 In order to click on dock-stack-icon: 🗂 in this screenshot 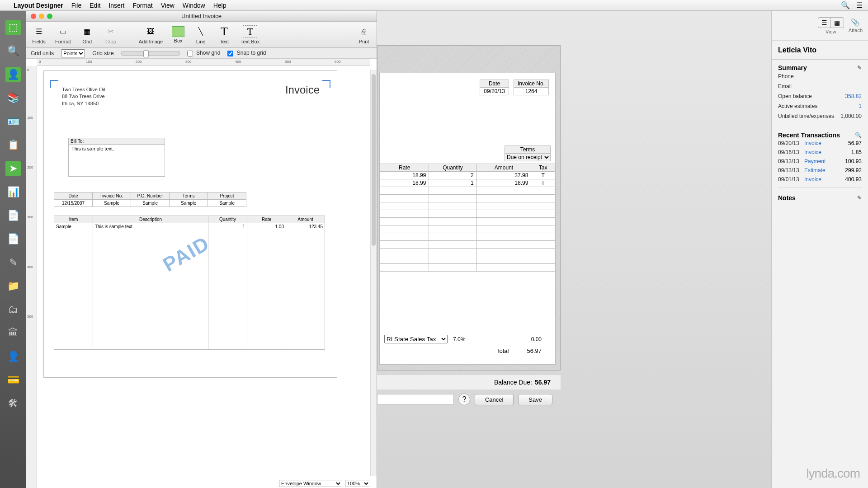, I will do `click(13, 310)`.